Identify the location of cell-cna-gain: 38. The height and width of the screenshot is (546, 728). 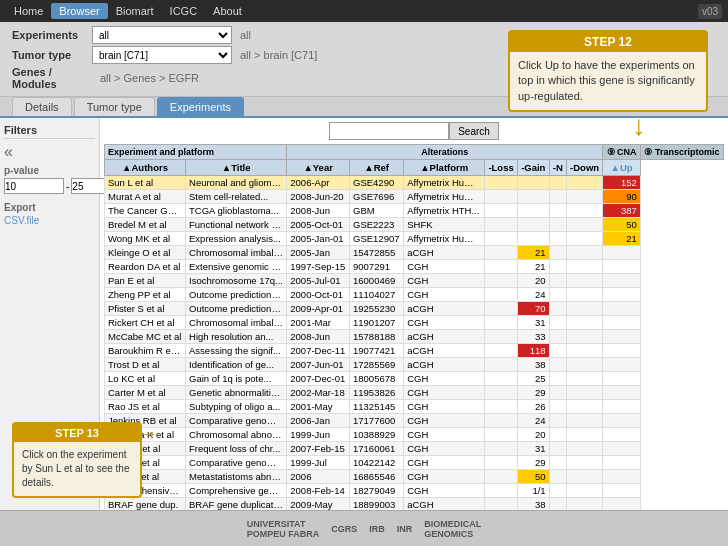
(533, 365).